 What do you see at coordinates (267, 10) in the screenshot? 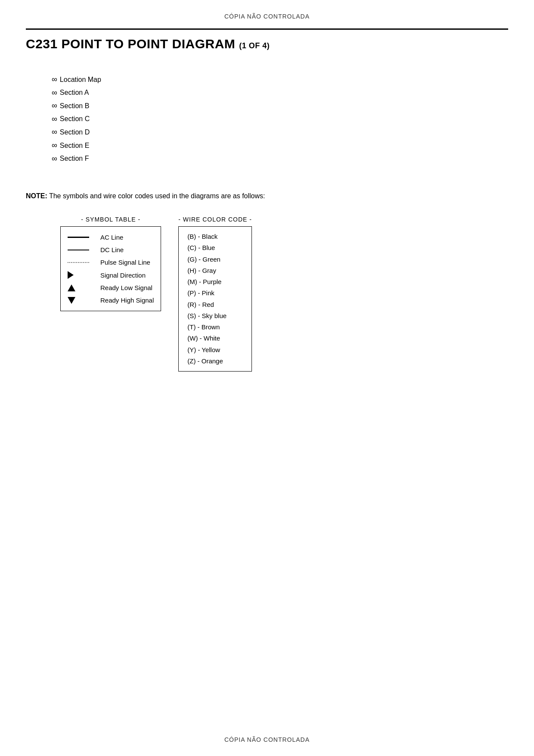
I see `header-watermark: CÓPIA NÃO CONTROLADA` at bounding box center [267, 10].